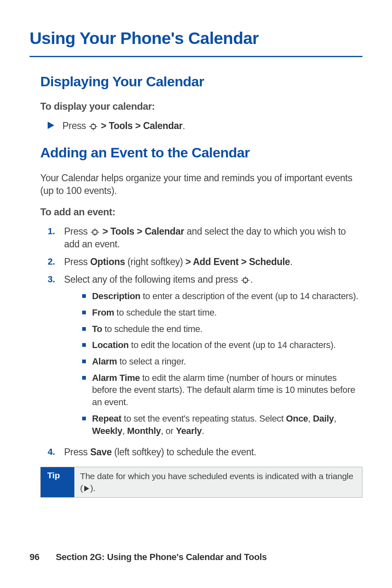 The height and width of the screenshot is (588, 392). I want to click on step-number: 1., so click(56, 231).